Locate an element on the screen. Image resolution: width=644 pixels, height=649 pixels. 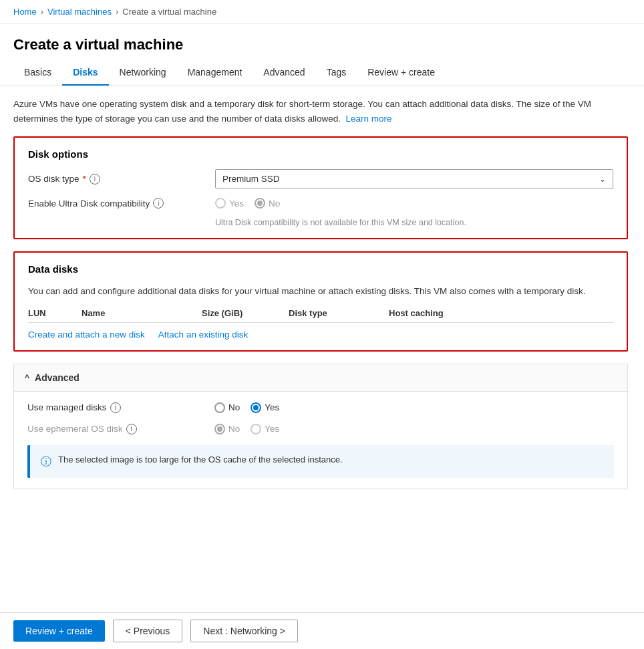
os-disk-type-select: Premium SSD ⌄ is located at coordinates (414, 179).